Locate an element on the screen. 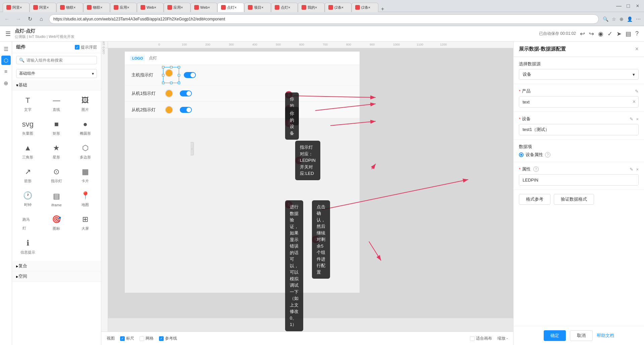 The height and width of the screenshot is (345, 644). device-attr-help-icon: ? is located at coordinates (548, 155).